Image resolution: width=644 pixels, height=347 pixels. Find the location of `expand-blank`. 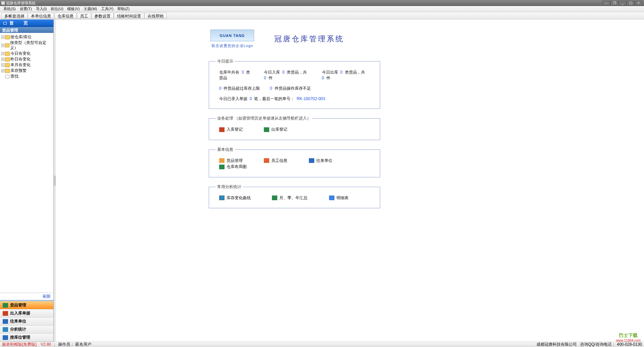

expand-blank is located at coordinates (3, 77).